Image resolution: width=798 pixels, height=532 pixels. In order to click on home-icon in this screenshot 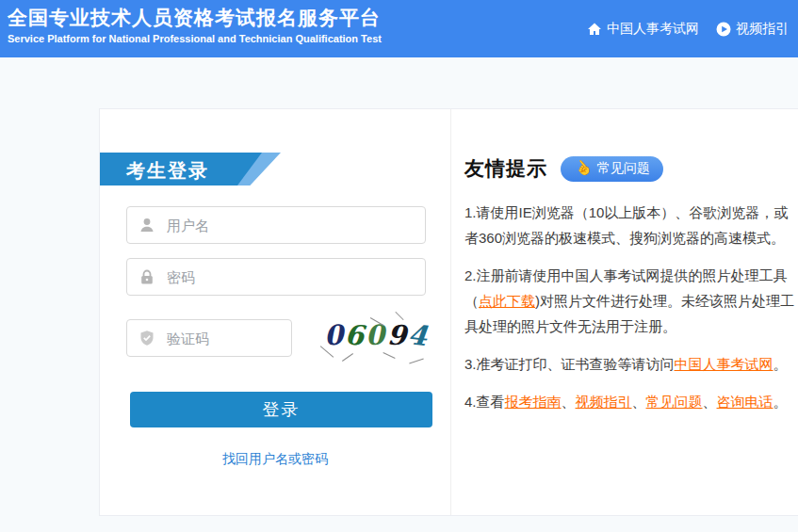, I will do `click(594, 29)`.